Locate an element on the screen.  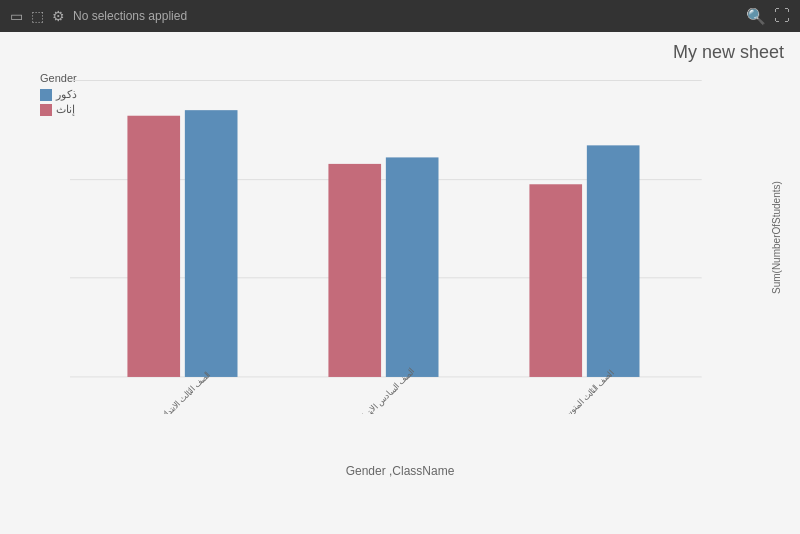
toolbar: ▭ ⬚ ⚙ No selections applied 🔍 ⛶ is located at coordinates (400, 16).